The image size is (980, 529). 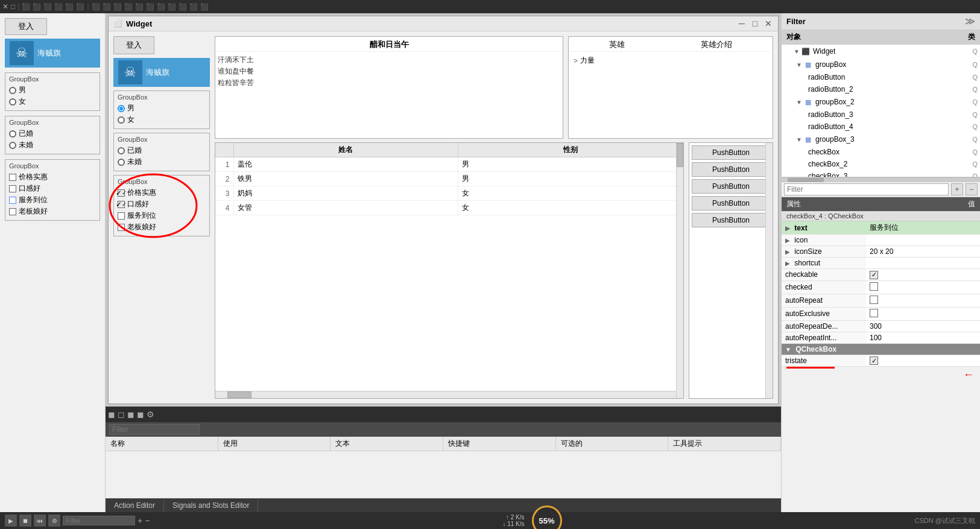 I want to click on table-vscrollbar, so click(x=680, y=270).